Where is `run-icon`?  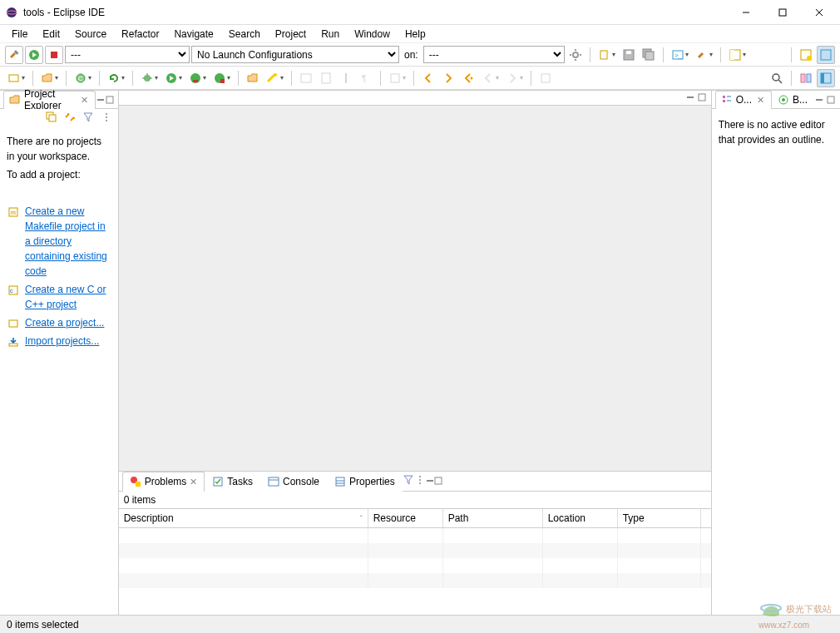
run-icon is located at coordinates (34, 55).